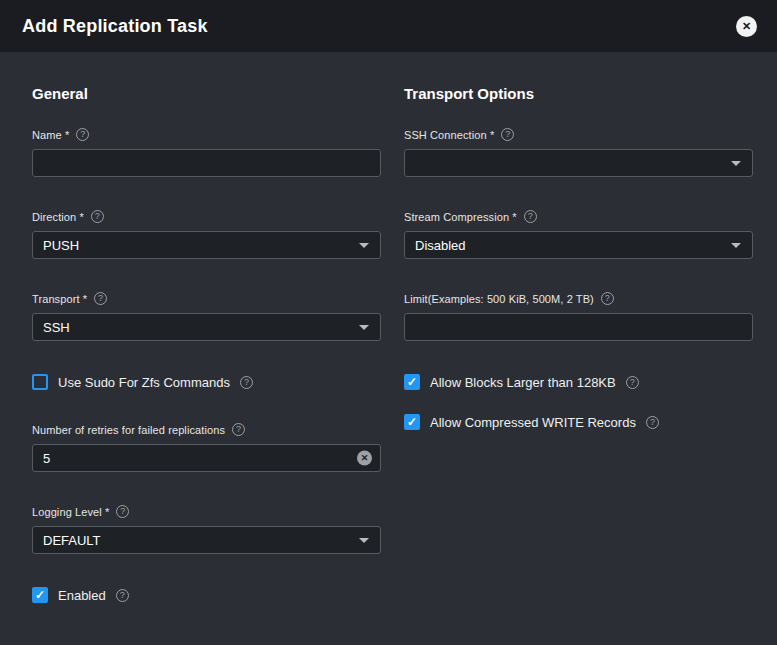  What do you see at coordinates (206, 382) in the screenshot?
I see `sudo-checkbox-row: ✓ Use Sudo For Zfs Commands ?` at bounding box center [206, 382].